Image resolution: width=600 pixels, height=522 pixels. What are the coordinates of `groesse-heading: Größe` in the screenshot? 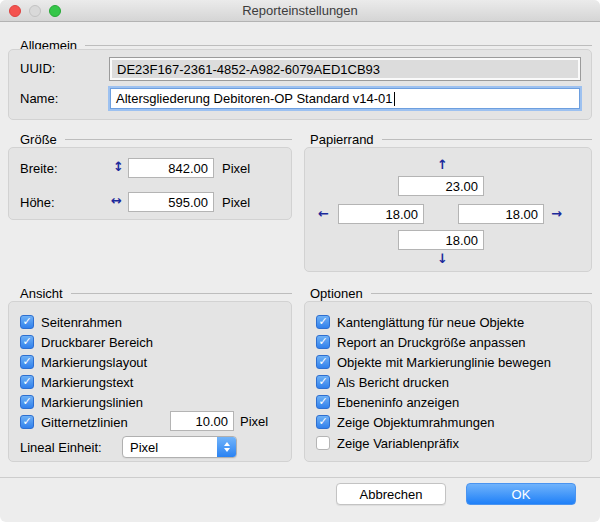 It's located at (156, 139).